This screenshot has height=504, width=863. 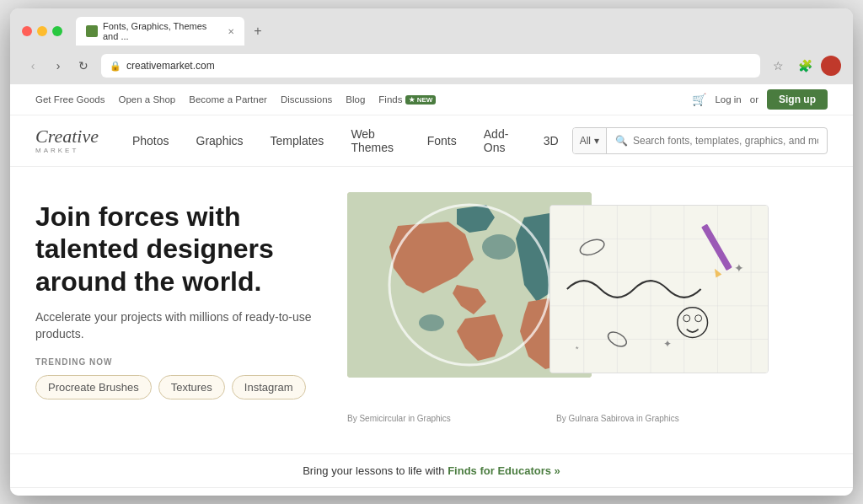 I want to click on caption-secondary: By Gulnara Sabirova in Graphics, so click(x=618, y=418).